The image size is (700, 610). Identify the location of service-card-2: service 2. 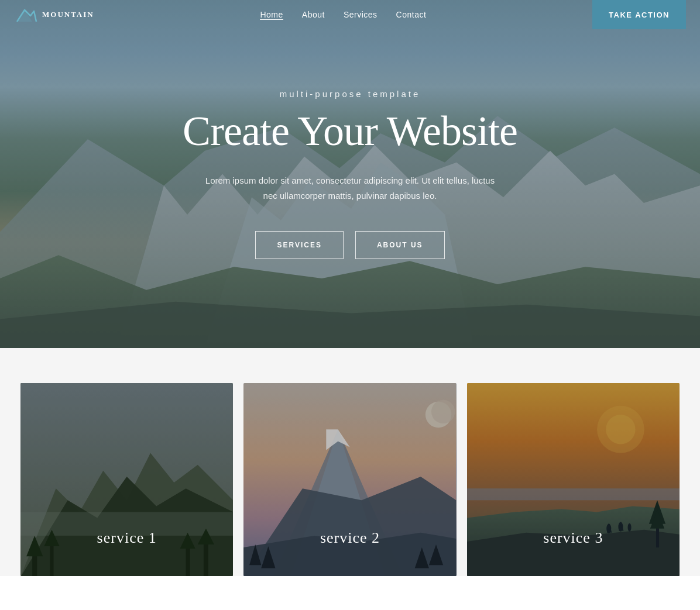
(350, 480).